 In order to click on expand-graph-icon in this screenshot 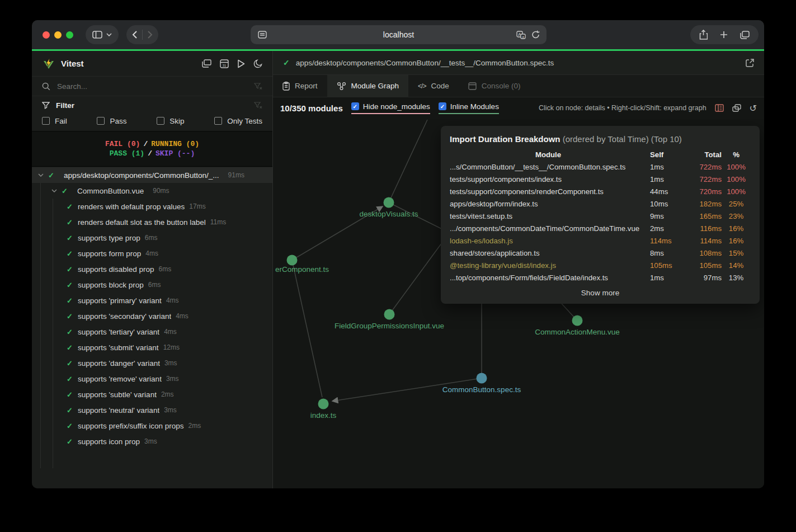, I will do `click(737, 108)`.